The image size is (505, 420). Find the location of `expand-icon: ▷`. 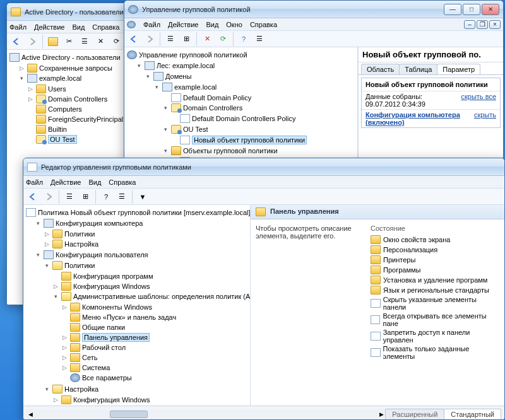

expand-icon: ▷ is located at coordinates (21, 68).